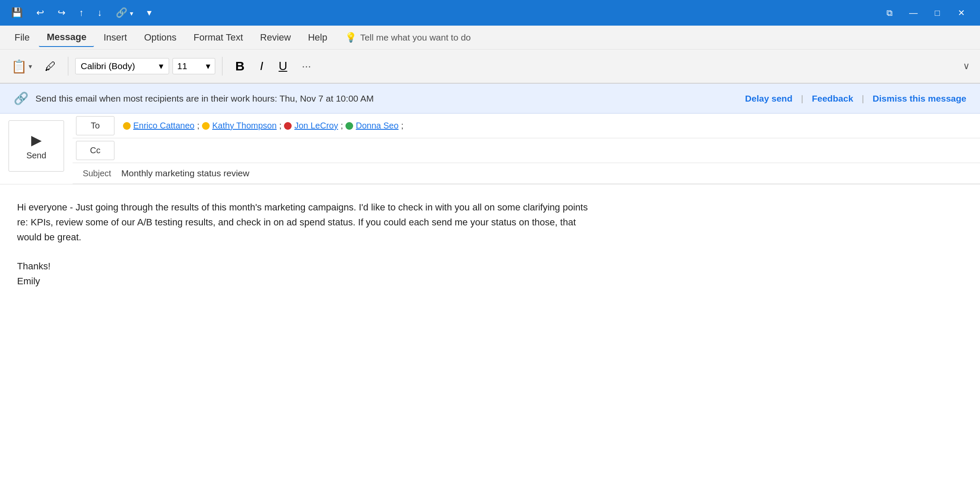 This screenshot has height=499, width=980. I want to click on to-row: To Enrico Cattaneo ; Kathy Thompson ; Jo…, so click(526, 126).